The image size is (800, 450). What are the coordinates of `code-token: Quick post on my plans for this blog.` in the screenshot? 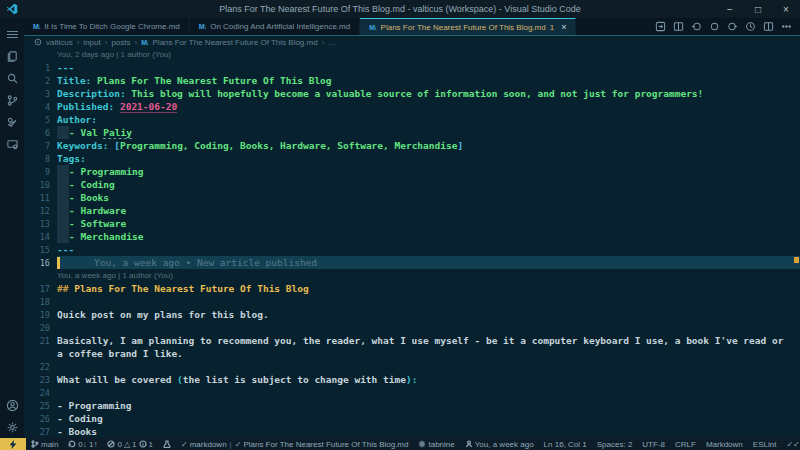 It's located at (163, 314).